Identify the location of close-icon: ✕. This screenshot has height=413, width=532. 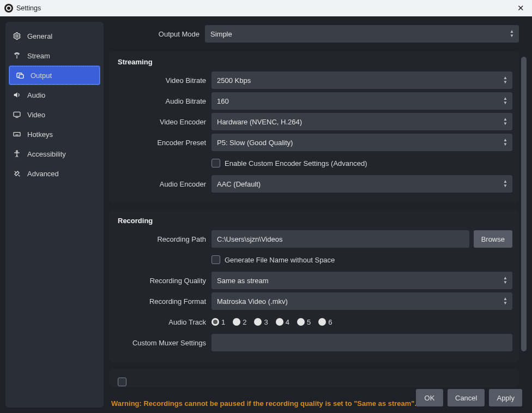
(521, 8).